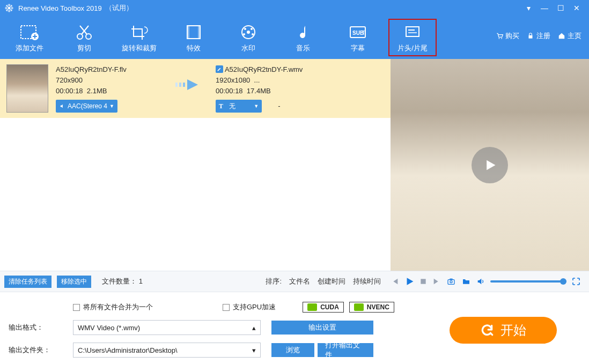 The height and width of the screenshot is (364, 589). I want to click on tool-label: 字幕, so click(358, 48).